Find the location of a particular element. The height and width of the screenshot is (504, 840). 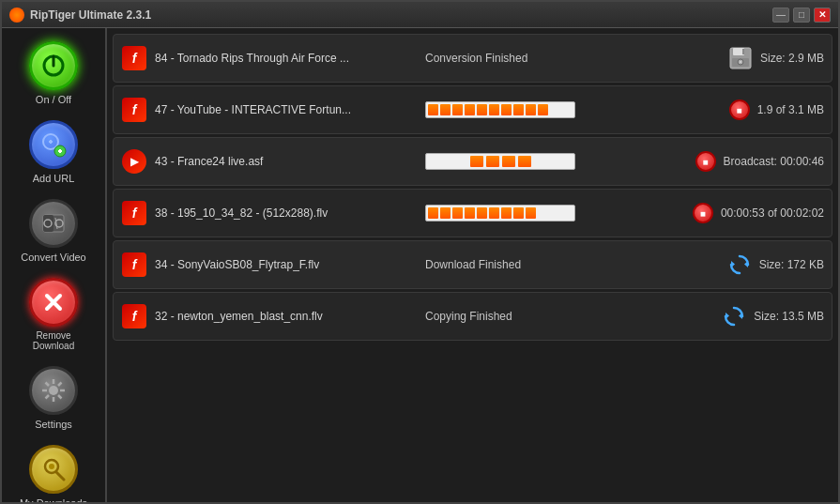

minimize-button: — is located at coordinates (781, 15).